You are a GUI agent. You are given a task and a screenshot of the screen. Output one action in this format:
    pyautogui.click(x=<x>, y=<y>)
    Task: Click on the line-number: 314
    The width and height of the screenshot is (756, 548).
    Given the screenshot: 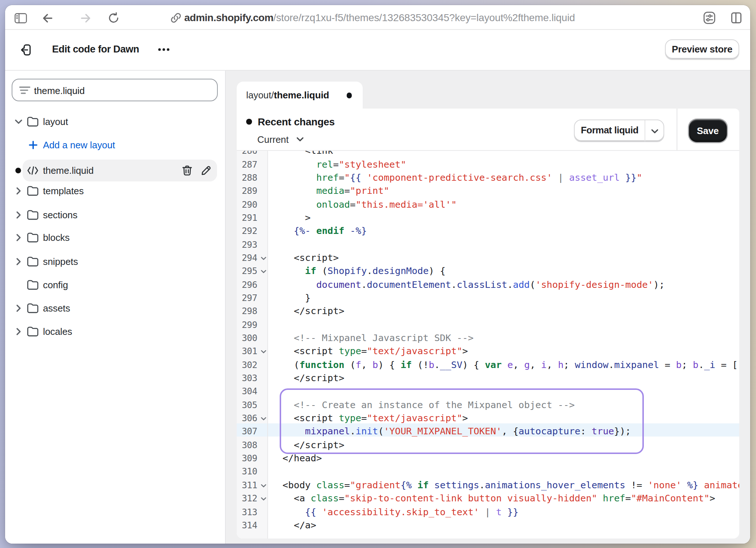 What is the action you would take?
    pyautogui.click(x=247, y=525)
    